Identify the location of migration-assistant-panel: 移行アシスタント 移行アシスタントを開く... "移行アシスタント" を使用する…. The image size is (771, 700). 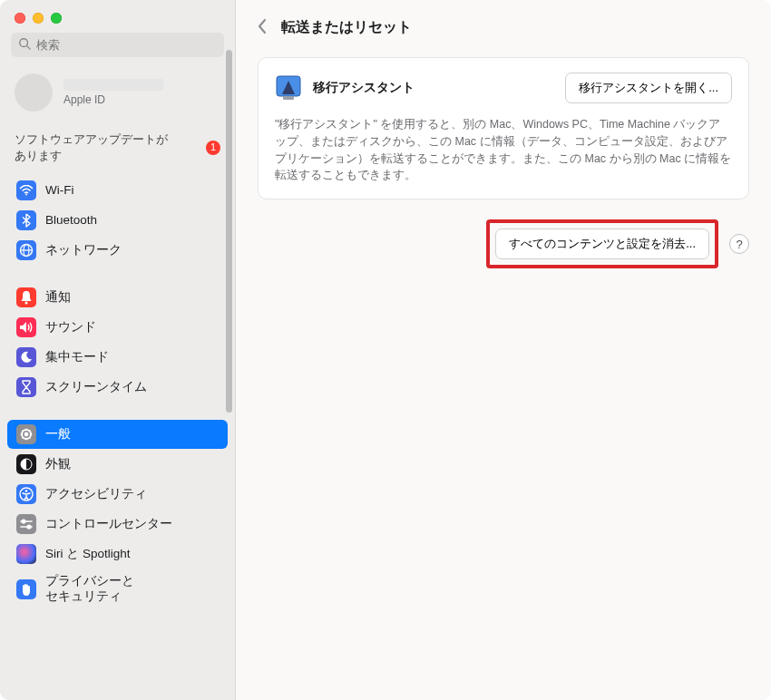
(503, 129).